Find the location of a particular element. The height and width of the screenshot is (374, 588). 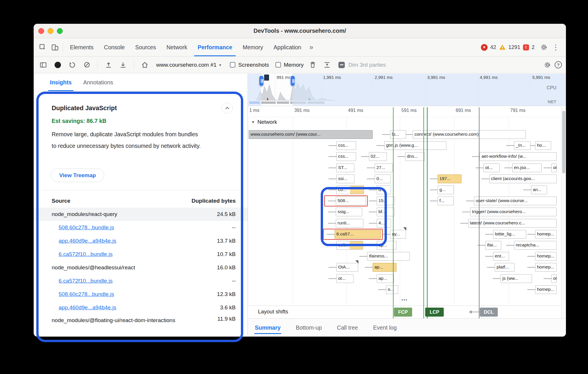

network-request-bar: www.coursehero.com/ (www.cour... is located at coordinates (311, 135).